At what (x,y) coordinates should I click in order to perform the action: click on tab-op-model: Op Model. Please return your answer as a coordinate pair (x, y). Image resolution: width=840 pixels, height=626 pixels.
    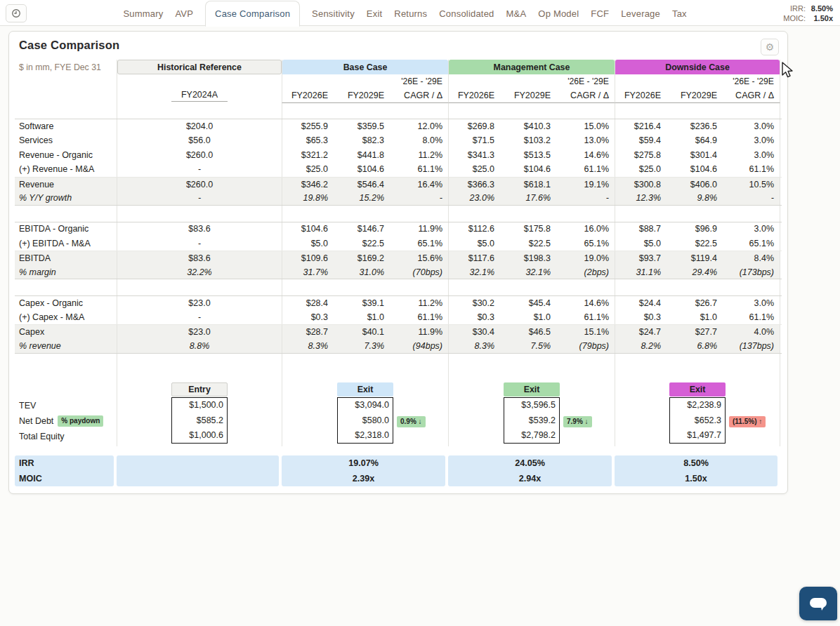
    Looking at the image, I should click on (558, 13).